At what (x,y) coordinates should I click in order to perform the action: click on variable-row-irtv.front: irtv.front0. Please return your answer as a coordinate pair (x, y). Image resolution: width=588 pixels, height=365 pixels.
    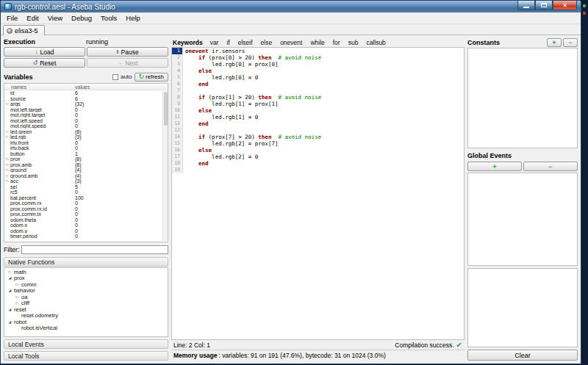
    Looking at the image, I should click on (86, 143).